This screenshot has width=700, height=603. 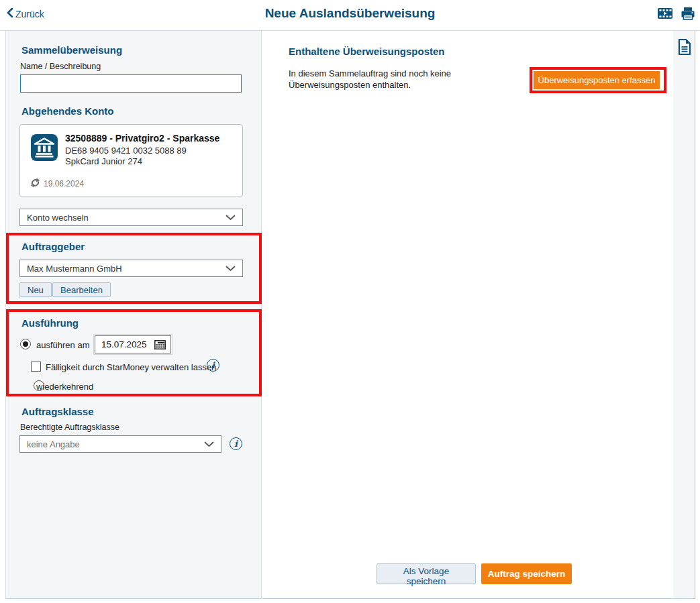 I want to click on account-sync-row: 19.06.2024, so click(x=57, y=184).